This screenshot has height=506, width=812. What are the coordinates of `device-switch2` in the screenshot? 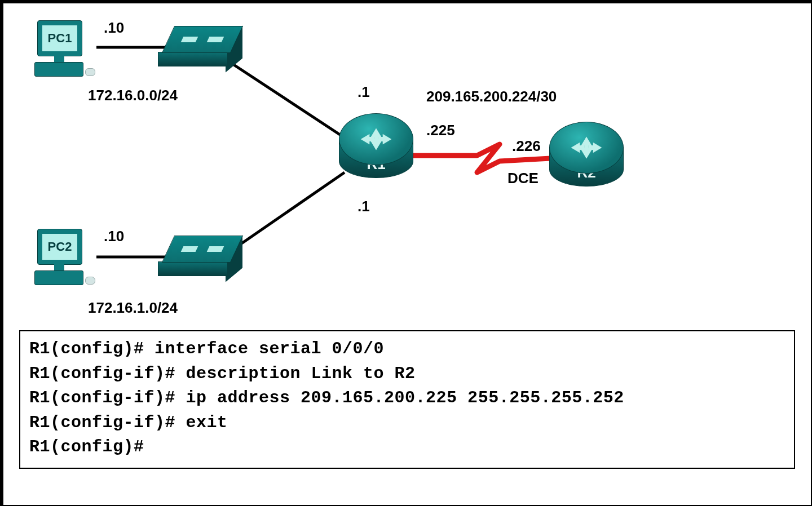 It's located at (202, 258).